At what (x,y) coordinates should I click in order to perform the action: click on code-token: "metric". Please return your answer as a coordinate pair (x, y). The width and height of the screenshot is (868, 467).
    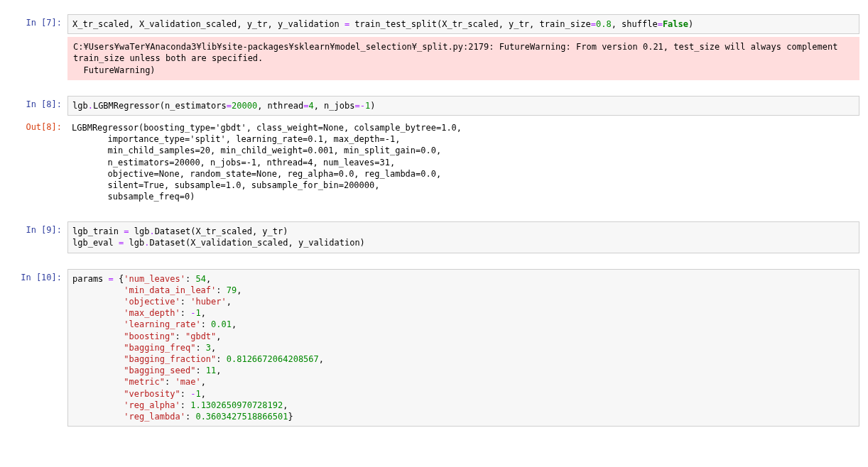
    Looking at the image, I should click on (144, 382).